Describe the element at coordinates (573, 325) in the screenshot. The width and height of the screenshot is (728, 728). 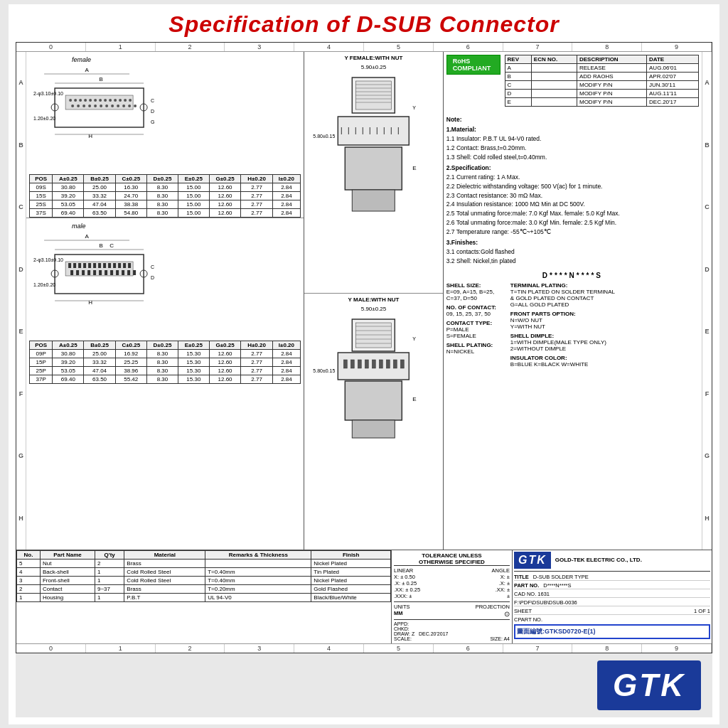
I see `pn-coding-content: SHELL SIZE:E=09, A=15, B=25,C=37, D=50 N…` at that location.